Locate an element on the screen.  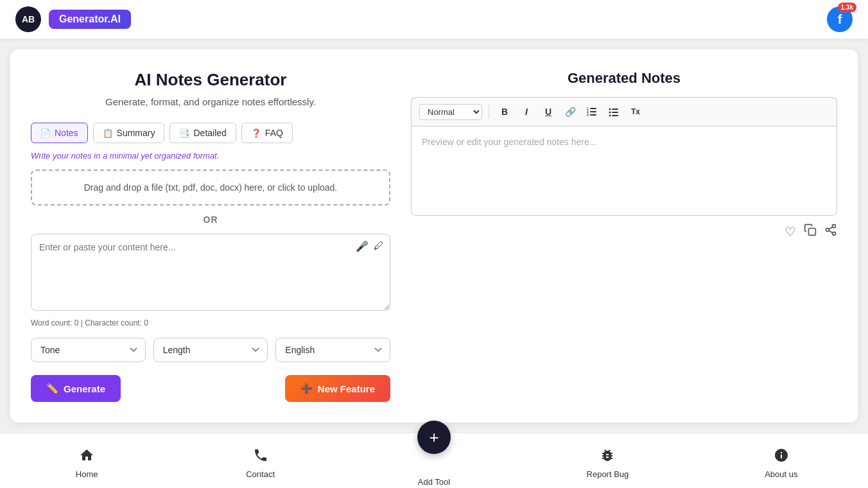
tab-hint: Write your notes in a minimal yet organi… is located at coordinates (211, 155).